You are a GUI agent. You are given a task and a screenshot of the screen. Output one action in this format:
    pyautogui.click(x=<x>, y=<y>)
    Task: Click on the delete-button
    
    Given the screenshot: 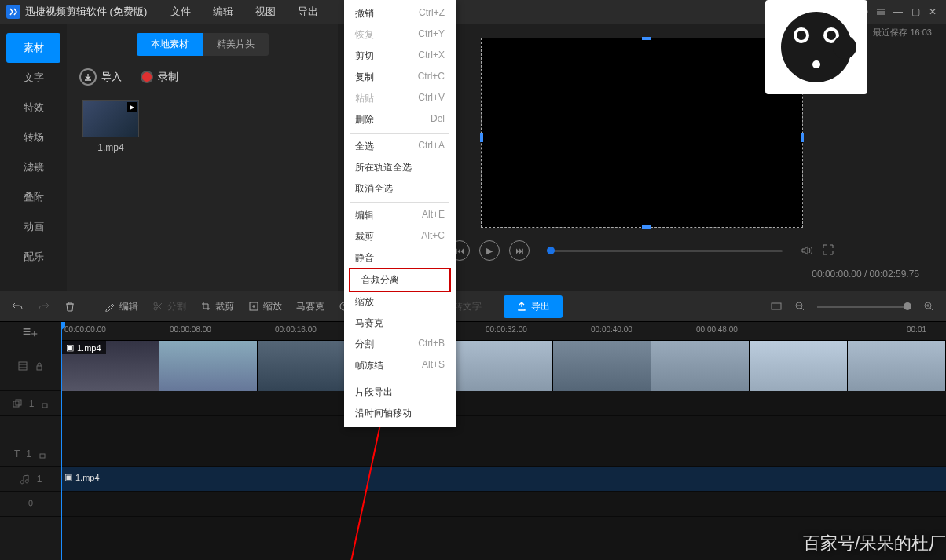 What is the action you would take?
    pyautogui.click(x=70, y=306)
    